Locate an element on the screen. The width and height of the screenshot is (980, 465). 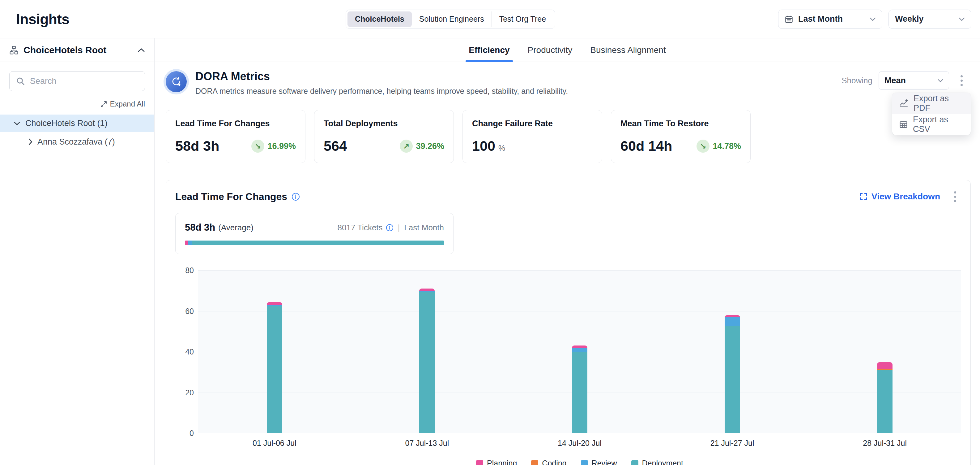
metric-cards-row: Lead Time For Changes58d 3h↘16.99%Total … is located at coordinates (568, 136).